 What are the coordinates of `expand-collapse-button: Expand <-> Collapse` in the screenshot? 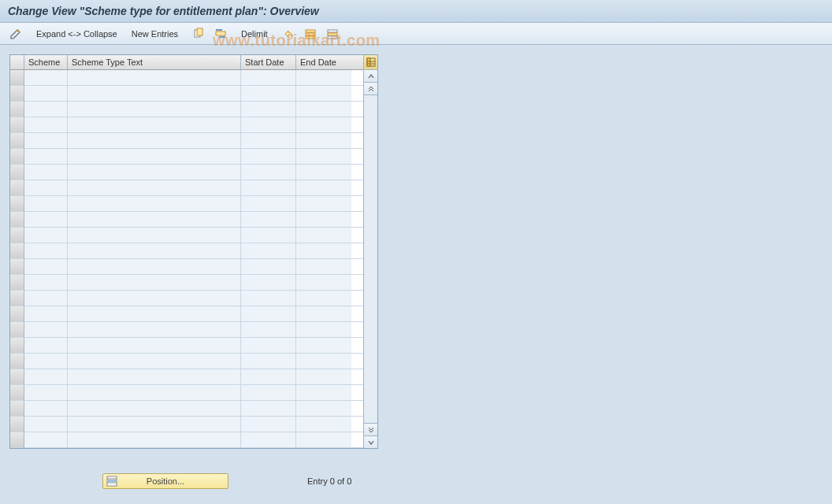 It's located at (77, 34).